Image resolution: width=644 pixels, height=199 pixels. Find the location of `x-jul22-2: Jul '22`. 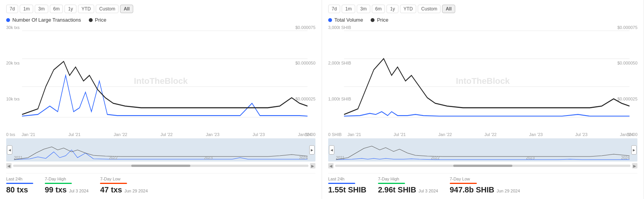

x-jul22-2: Jul '22 is located at coordinates (490, 134).